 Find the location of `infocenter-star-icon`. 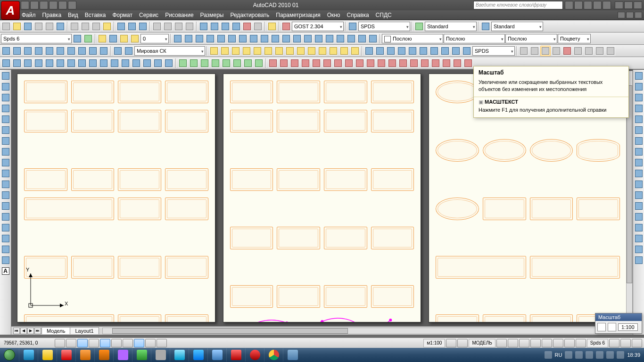

infocenter-star-icon is located at coordinates (597, 5).